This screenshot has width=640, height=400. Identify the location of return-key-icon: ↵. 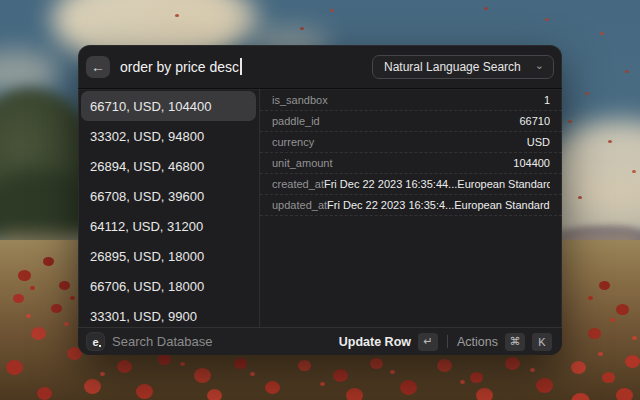
(428, 342).